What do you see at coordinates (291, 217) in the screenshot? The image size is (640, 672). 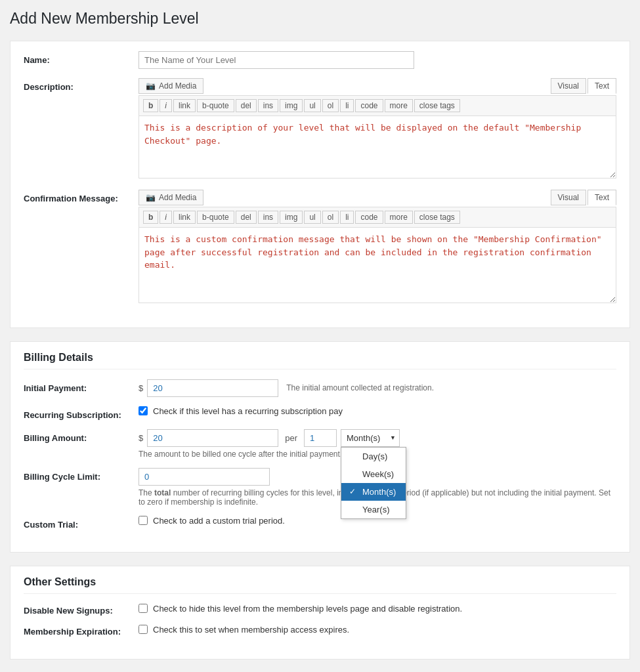 I see `conf-format-img-btn: img` at bounding box center [291, 217].